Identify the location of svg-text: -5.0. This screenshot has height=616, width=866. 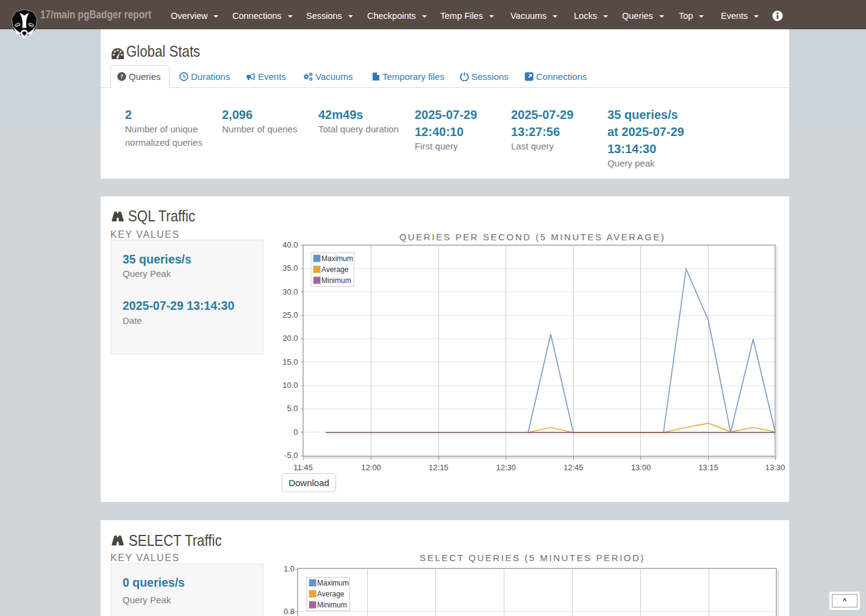
(291, 455).